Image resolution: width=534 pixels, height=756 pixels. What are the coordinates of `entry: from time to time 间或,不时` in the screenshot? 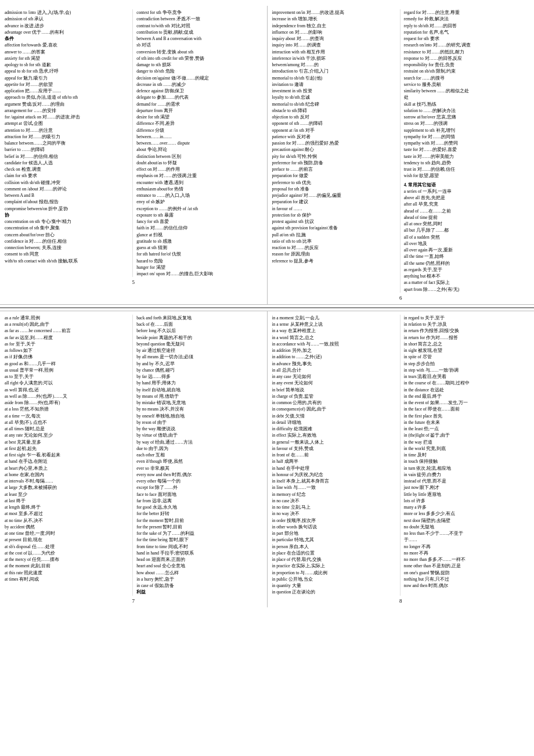 It's located at (199, 547).